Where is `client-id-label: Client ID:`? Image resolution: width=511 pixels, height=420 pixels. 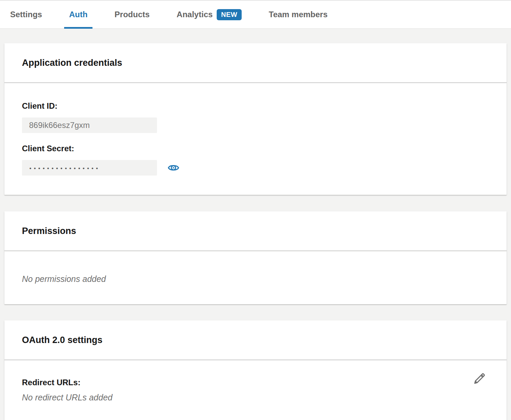
client-id-label: Client ID: is located at coordinates (255, 106).